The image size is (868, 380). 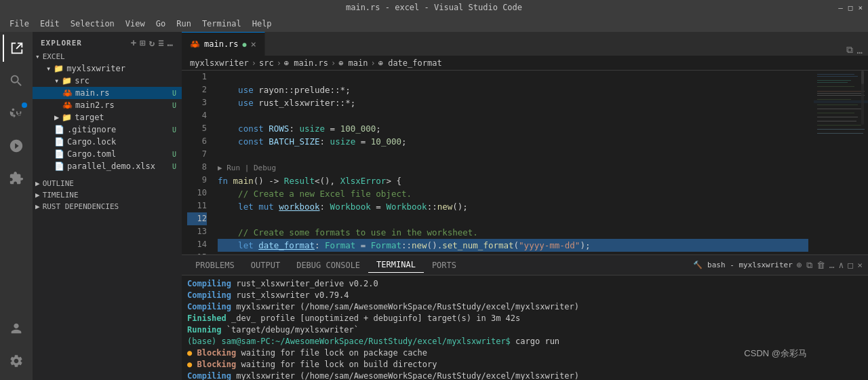 What do you see at coordinates (161, 43) in the screenshot?
I see `collapse-icon: ≡` at bounding box center [161, 43].